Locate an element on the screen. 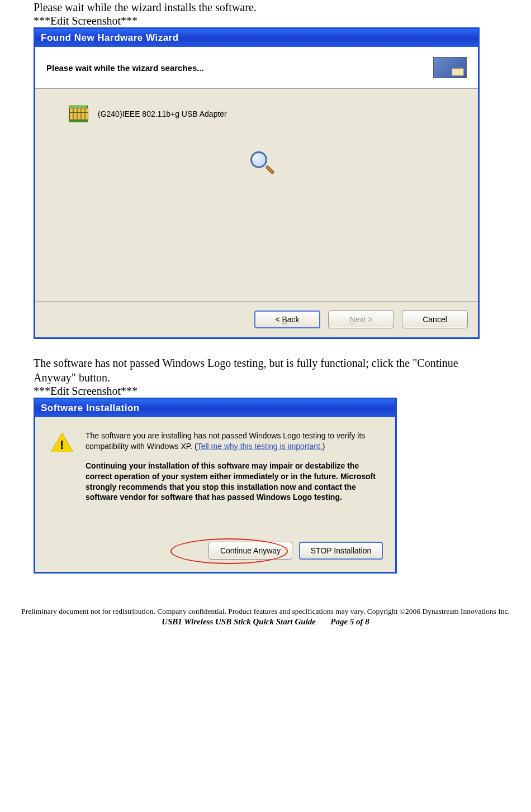 This screenshot has width=531, height=812. device-label: (G240)IEEE 802.11b+g USB Adapter is located at coordinates (162, 114).